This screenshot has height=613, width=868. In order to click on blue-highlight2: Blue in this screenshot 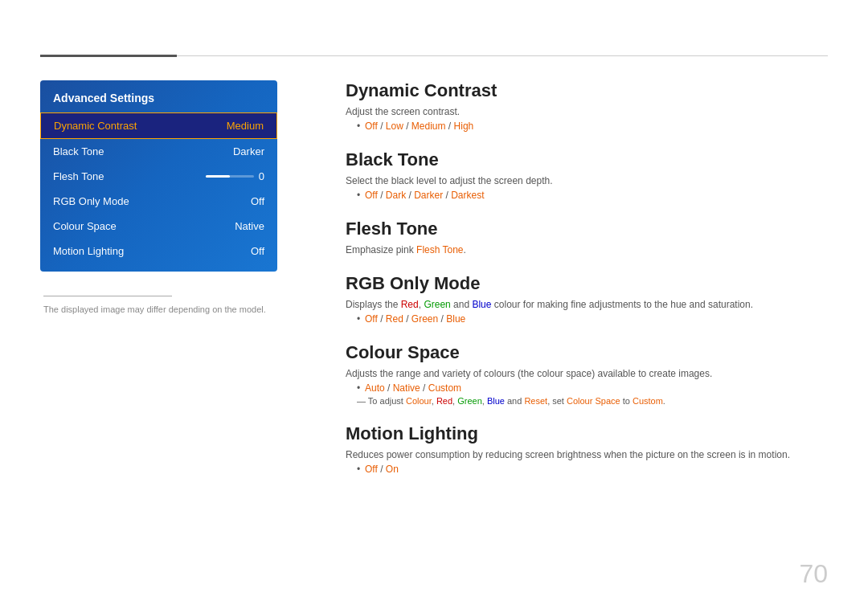, I will do `click(496, 401)`.